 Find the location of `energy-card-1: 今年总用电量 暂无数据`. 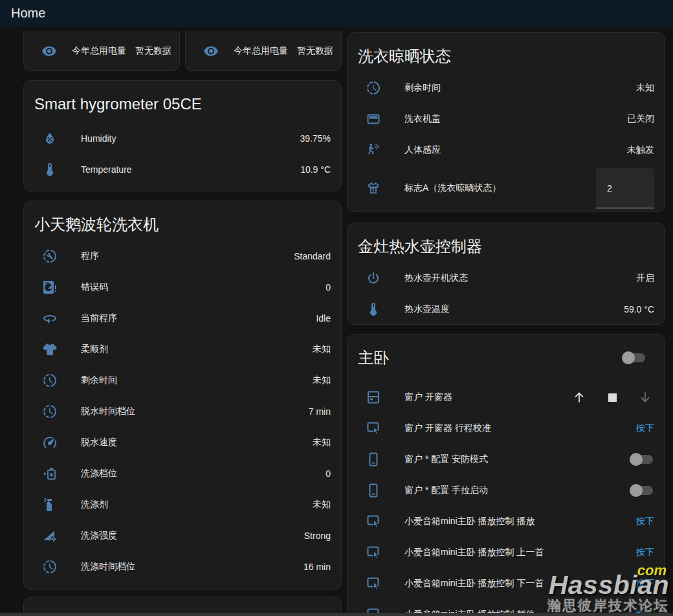

energy-card-1: 今年总用电量 暂无数据 is located at coordinates (102, 51).